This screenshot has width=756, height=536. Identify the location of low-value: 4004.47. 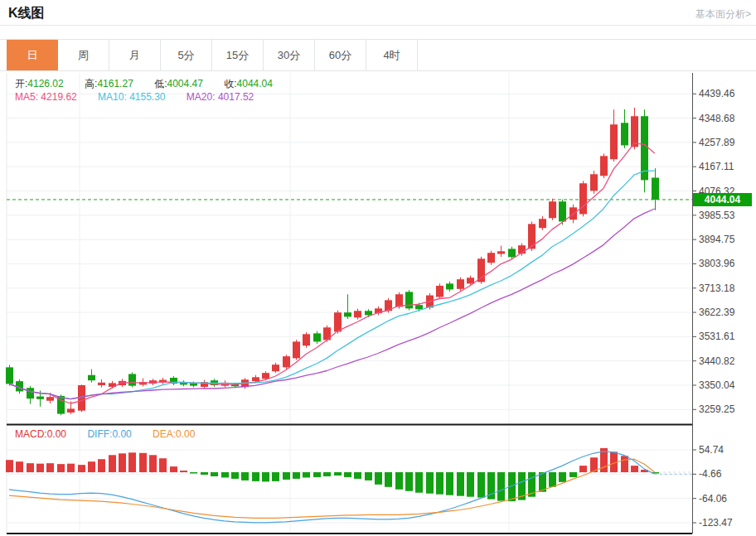
(186, 84).